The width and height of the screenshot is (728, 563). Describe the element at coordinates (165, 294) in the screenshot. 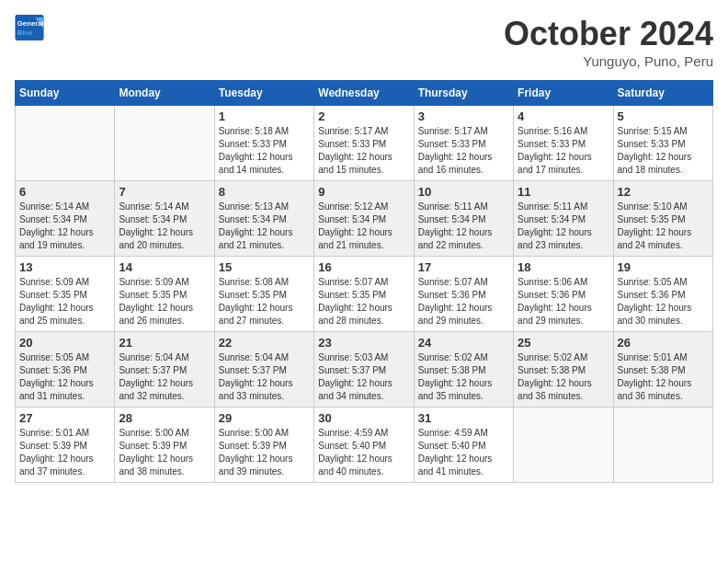

I see `calendar-day-cell: 14Sunrise: 5:09 AMSunset: 5:35 PMDayligh…` at that location.